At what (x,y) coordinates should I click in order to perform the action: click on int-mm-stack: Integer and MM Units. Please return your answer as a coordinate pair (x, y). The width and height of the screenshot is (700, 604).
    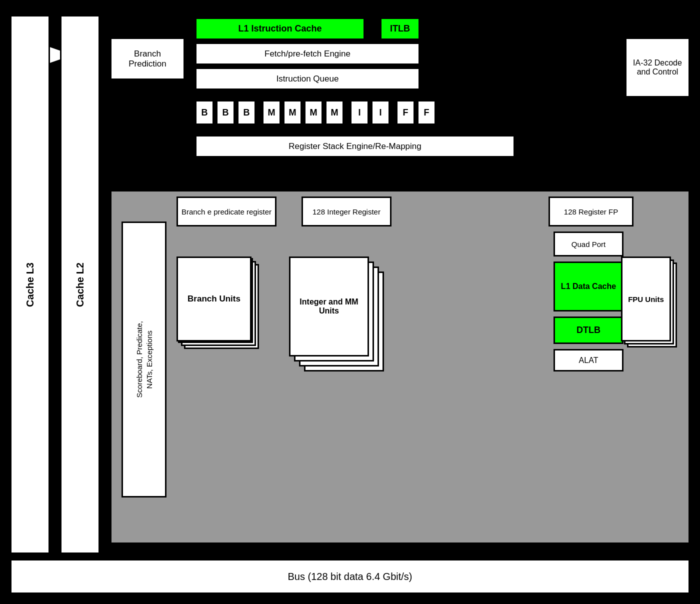
    Looking at the image, I should click on (339, 319).